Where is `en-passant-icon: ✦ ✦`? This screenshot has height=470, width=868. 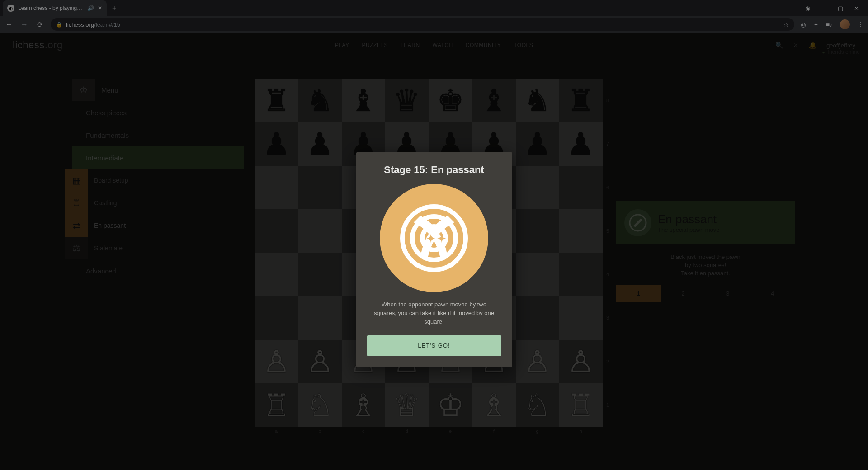
en-passant-icon: ✦ ✦ is located at coordinates (434, 238).